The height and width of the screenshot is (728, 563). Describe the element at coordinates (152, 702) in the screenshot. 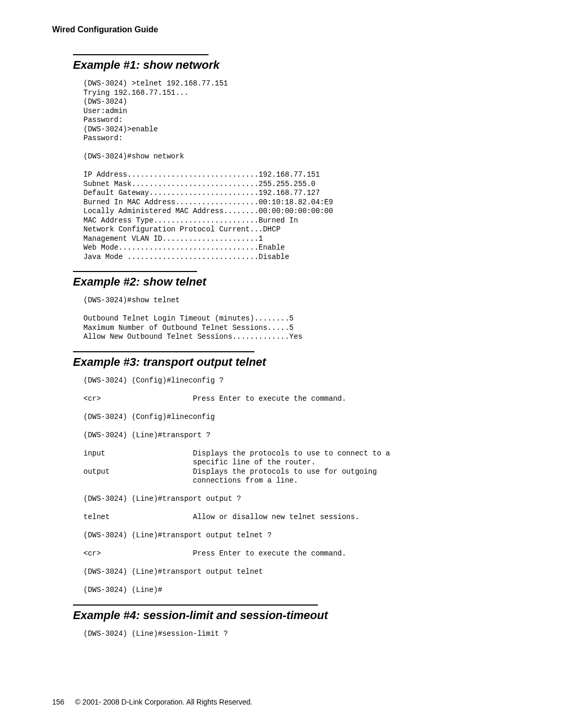

I see `page-footer: 156 © 2001- 2008 D-Link Corporation. All…` at that location.